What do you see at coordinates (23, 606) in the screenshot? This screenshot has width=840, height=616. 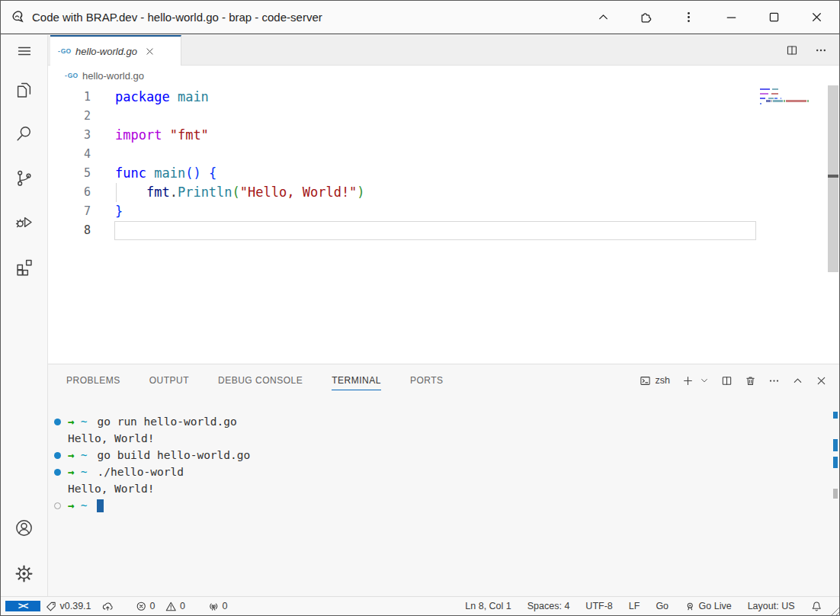 I see `remote-indicator: ><` at bounding box center [23, 606].